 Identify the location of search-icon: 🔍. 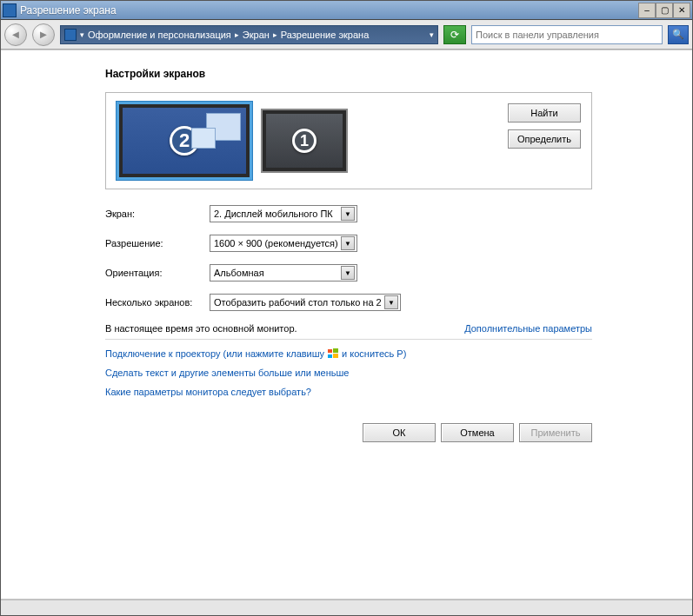
(678, 35).